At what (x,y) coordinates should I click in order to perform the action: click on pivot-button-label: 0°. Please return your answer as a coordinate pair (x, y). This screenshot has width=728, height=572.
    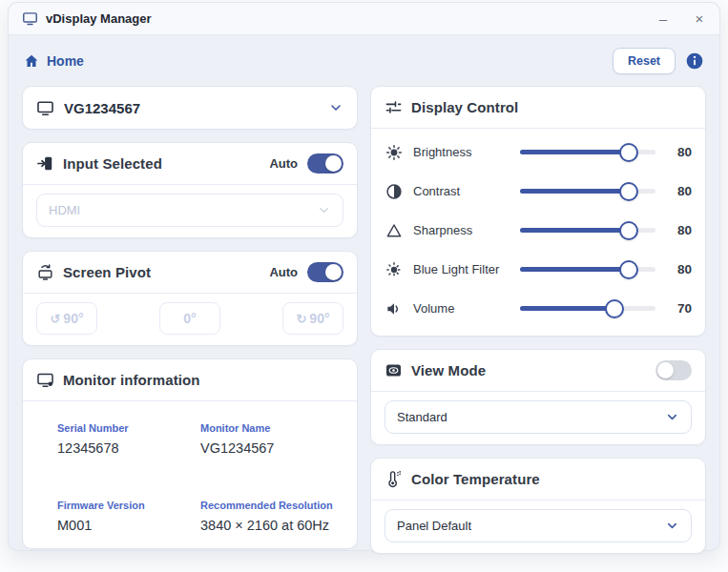
    Looking at the image, I should click on (189, 318).